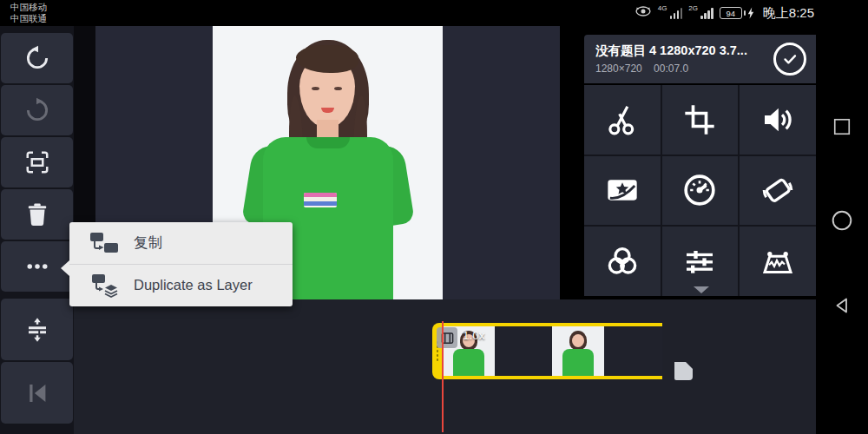  What do you see at coordinates (842, 306) in the screenshot?
I see `back-button` at bounding box center [842, 306].